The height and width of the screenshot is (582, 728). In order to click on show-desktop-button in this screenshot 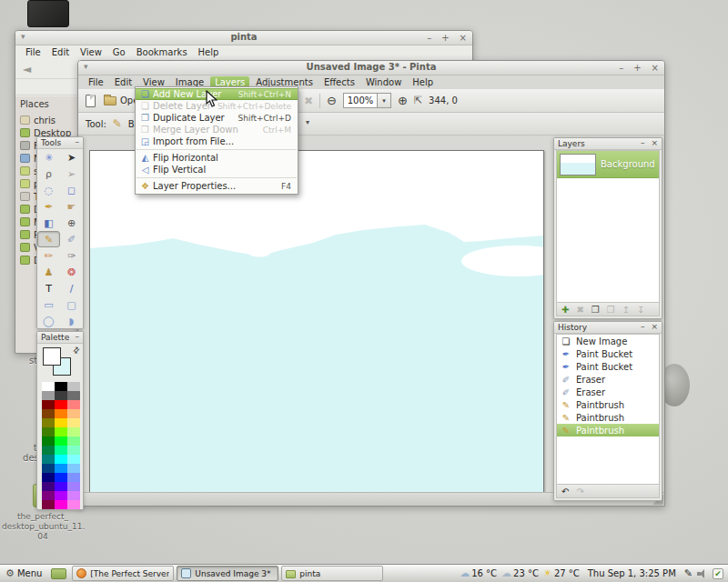, I will do `click(58, 574)`.